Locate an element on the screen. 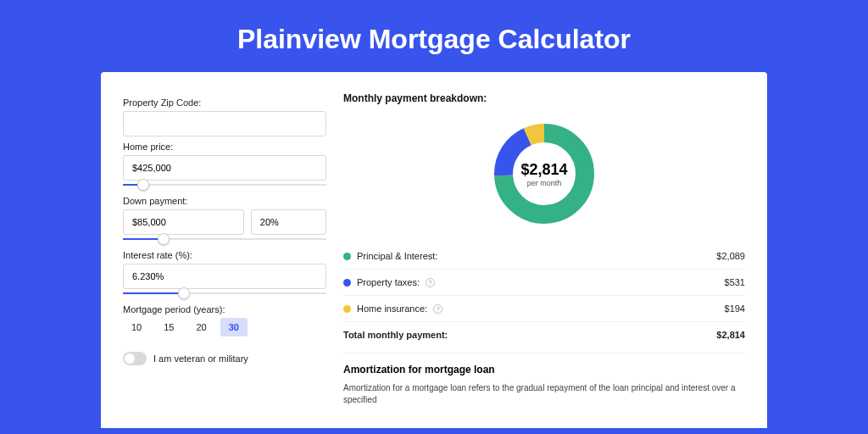 The width and height of the screenshot is (868, 434). breakdown-label: Home insurance: is located at coordinates (392, 309).